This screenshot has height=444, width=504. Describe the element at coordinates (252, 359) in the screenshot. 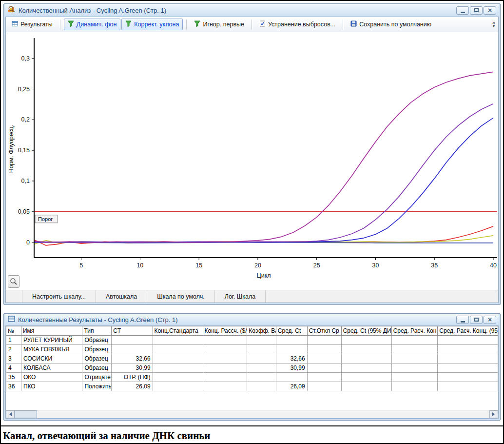

I see `table-row: 3СОСИСКИОбразец32,6632,66` at that location.